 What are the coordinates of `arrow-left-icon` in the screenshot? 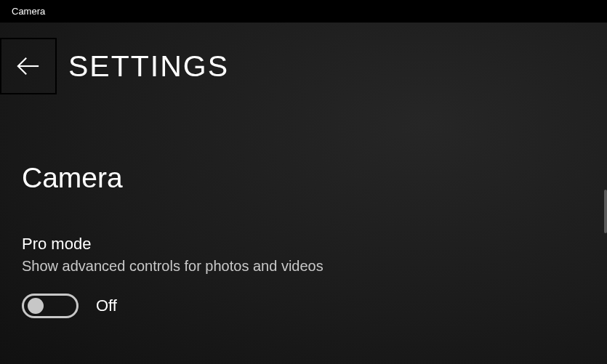 It's located at (28, 66).